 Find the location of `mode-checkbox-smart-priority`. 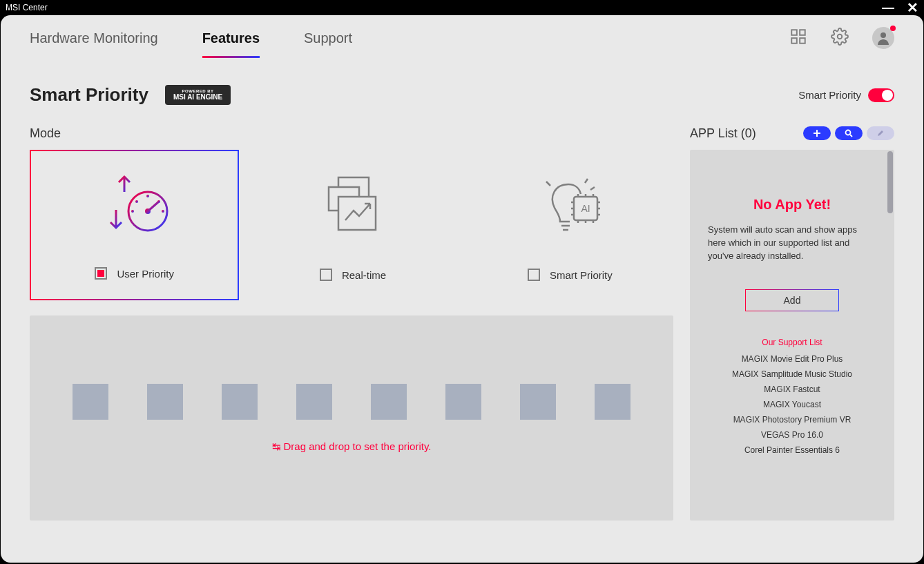

mode-checkbox-smart-priority is located at coordinates (534, 275).